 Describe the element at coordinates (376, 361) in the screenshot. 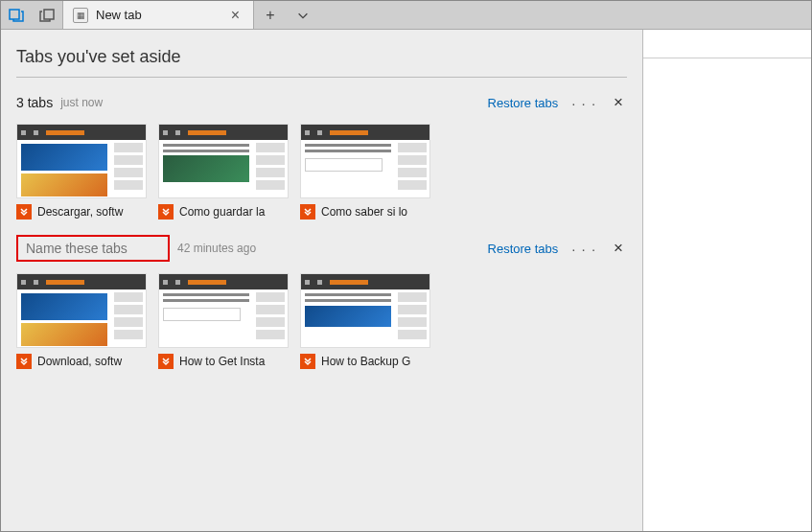

I see `thumbnail-title: How to Backup G` at that location.